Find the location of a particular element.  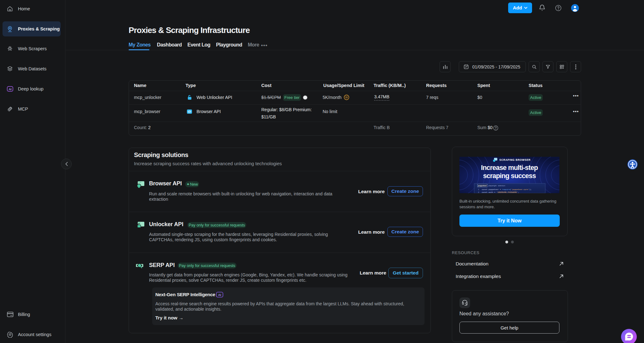

svg-text:const puppeteer = require('pup: const puppeteer = require('puppeteer-cor… is located at coordinates (507, 190).